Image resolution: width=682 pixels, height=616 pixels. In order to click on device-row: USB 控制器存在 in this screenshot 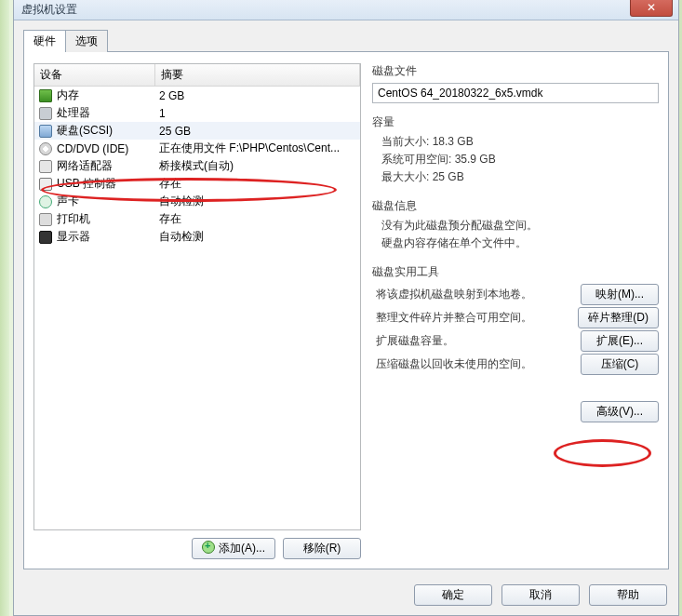, I will do `click(197, 184)`.